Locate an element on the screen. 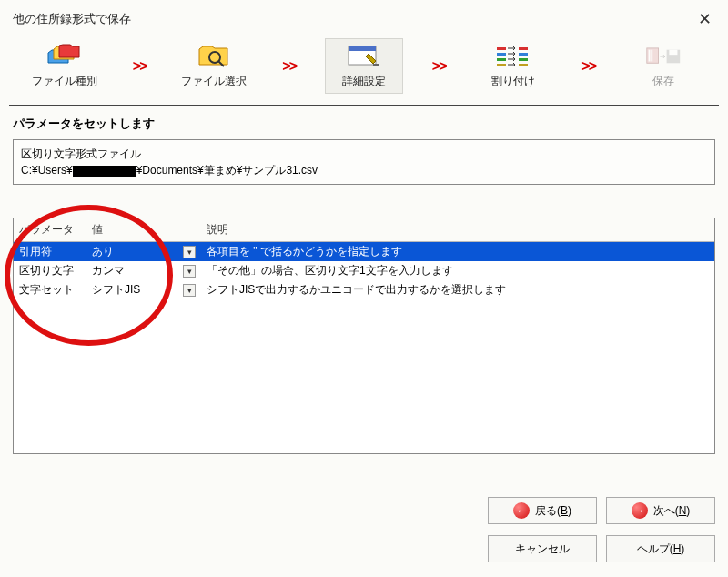  settings-icon is located at coordinates (364, 56).